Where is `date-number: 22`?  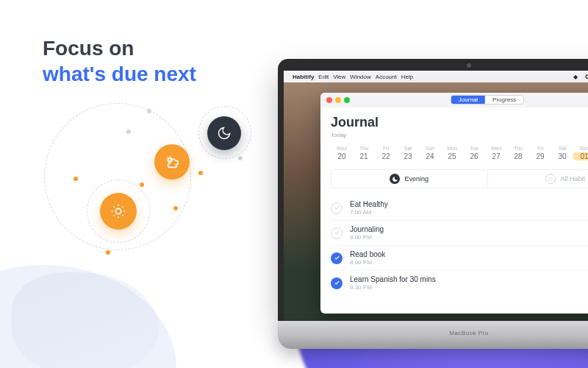
date-number: 22 is located at coordinates (386, 156).